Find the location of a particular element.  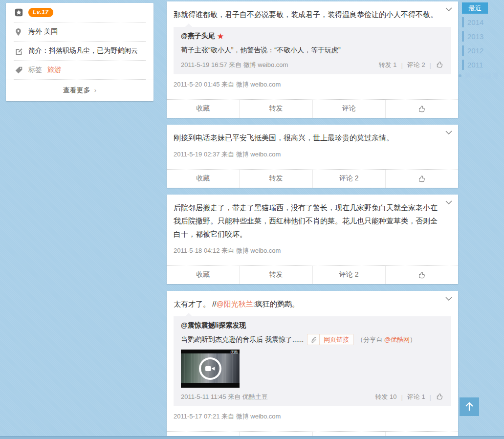

share-pre: （分享自 is located at coordinates (371, 339).